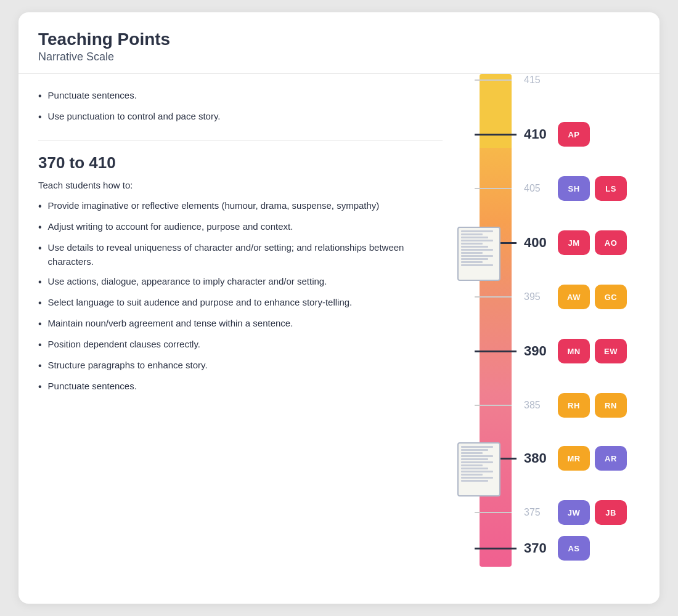 The height and width of the screenshot is (616, 678). Describe the element at coordinates (339, 43) in the screenshot. I see `header: Teaching Points Narrative Scale` at that location.